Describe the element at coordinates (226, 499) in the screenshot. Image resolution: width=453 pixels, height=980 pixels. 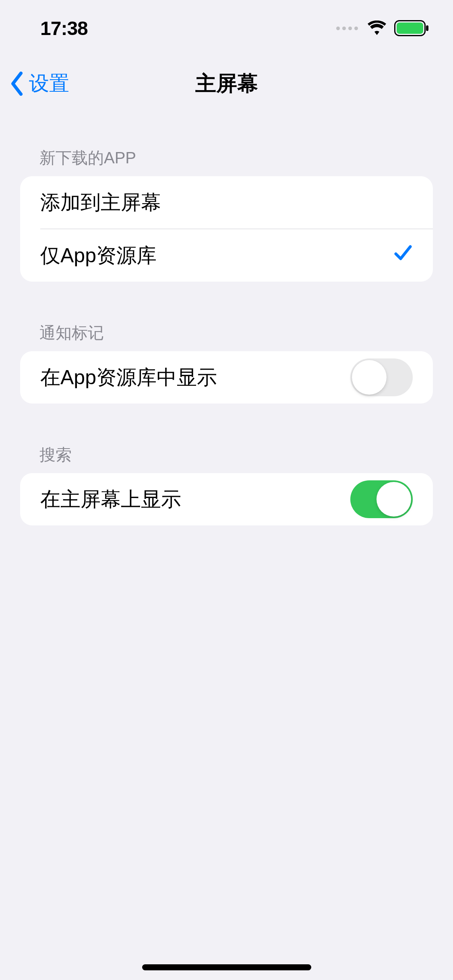
I see `toggle-show-on-home: 在主屏幕上显示` at that location.